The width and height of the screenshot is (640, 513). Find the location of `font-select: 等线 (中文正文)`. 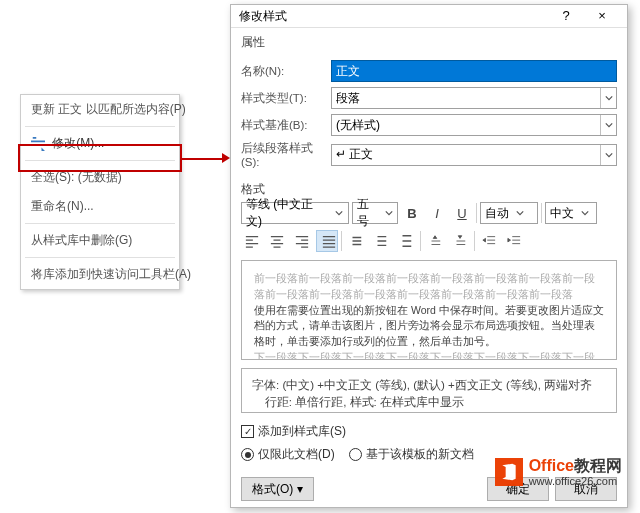

font-select: 等线 (中文正文) is located at coordinates (295, 213).